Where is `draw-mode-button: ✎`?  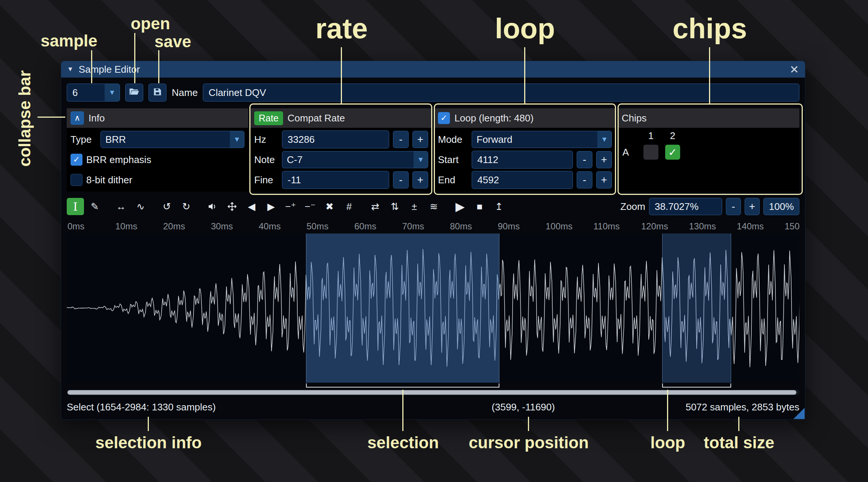
draw-mode-button: ✎ is located at coordinates (95, 207).